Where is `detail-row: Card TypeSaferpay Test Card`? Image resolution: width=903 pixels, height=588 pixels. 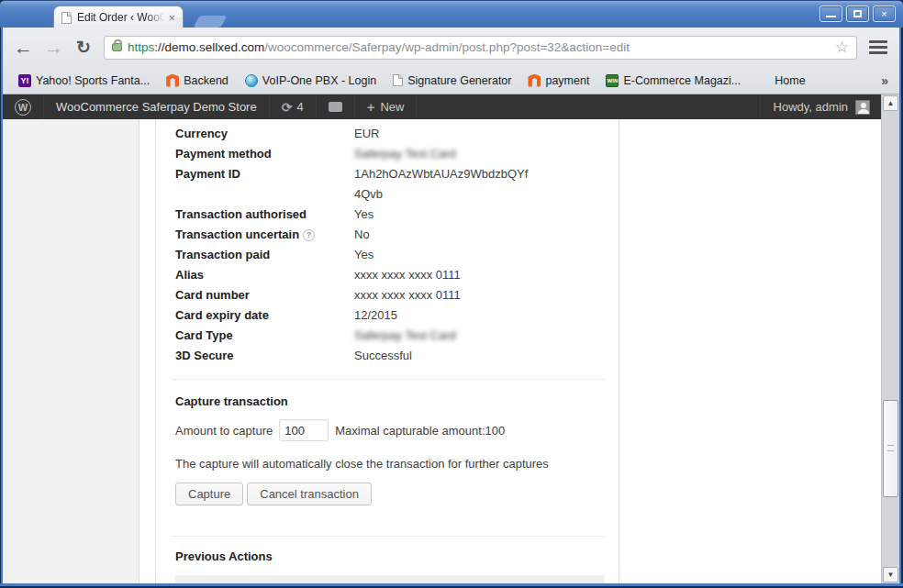
detail-row: Card TypeSaferpay Test Card is located at coordinates (390, 336).